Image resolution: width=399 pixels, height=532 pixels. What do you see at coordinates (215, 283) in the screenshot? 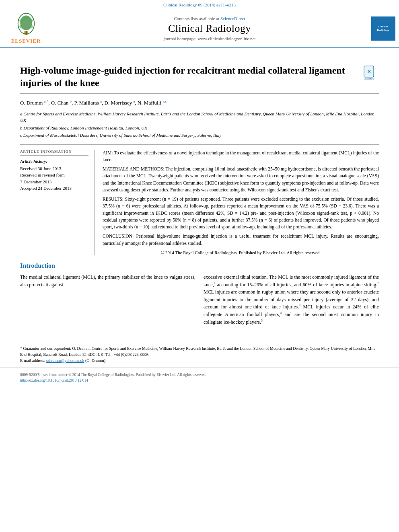
I see `ref1-sup: 1` at bounding box center [215, 283].